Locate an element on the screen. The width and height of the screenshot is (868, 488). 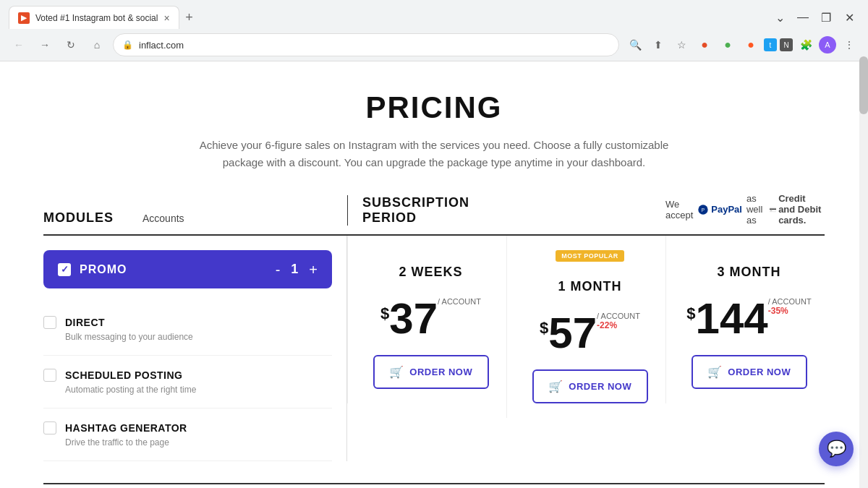
cart-icon-3month: 🛒 is located at coordinates (715, 372).